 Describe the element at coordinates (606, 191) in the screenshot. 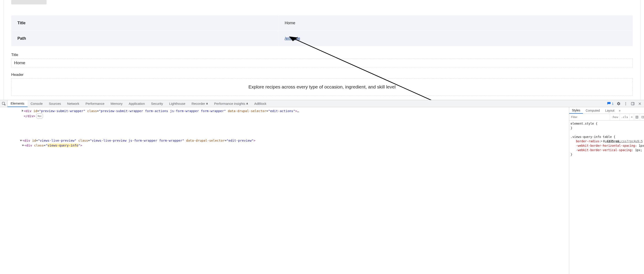

I see `styles-panel: Styles Computed Layout » :hov .cls +` at that location.